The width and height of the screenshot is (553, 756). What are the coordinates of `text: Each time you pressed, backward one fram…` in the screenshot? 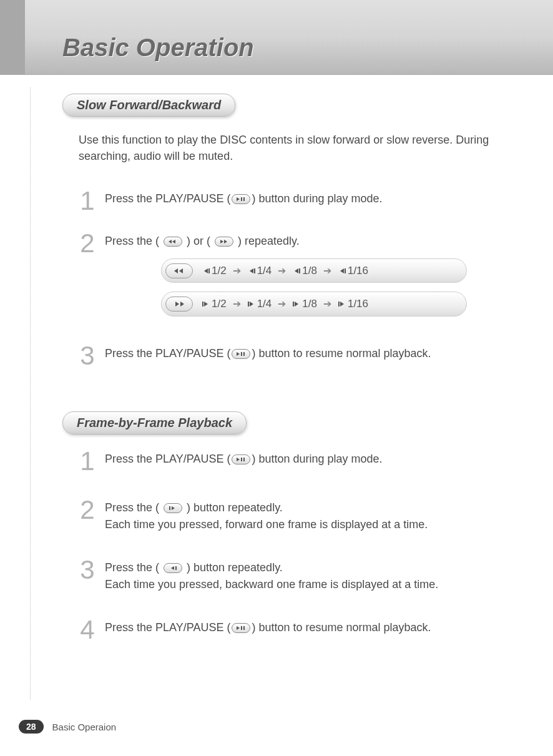 It's located at (272, 584).